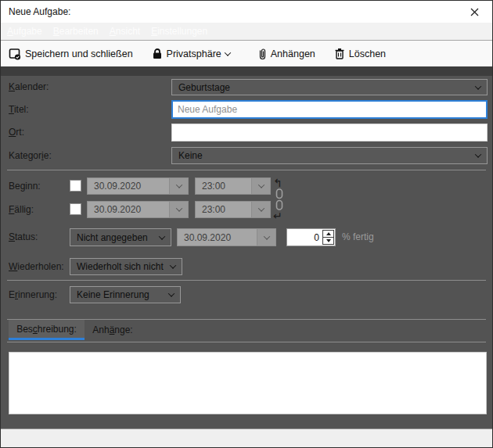 The image size is (493, 448). What do you see at coordinates (293, 54) in the screenshot?
I see `attach-label: Anhängen` at bounding box center [293, 54].